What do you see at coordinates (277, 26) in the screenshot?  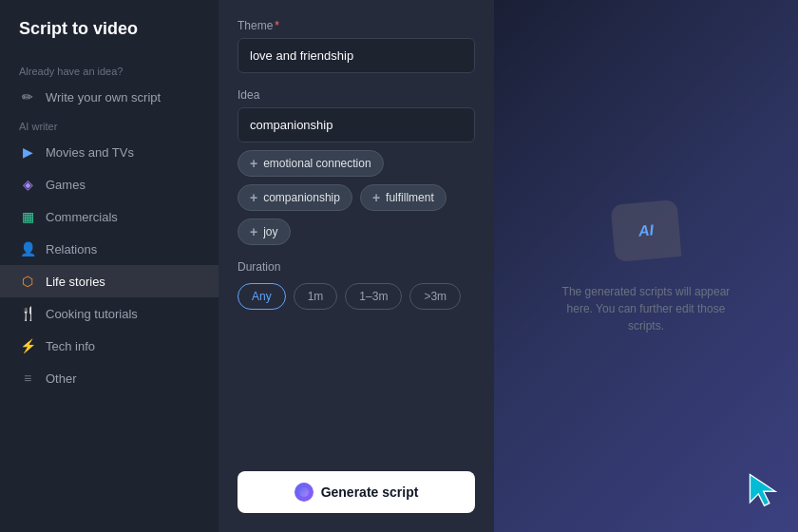 I see `theme-required-marker: *` at bounding box center [277, 26].